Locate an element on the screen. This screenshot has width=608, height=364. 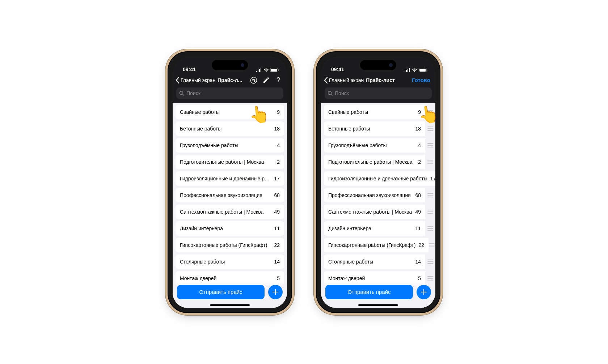
list-item-wrapper: Грузоподъёмные работы4 is located at coordinates (380, 145).